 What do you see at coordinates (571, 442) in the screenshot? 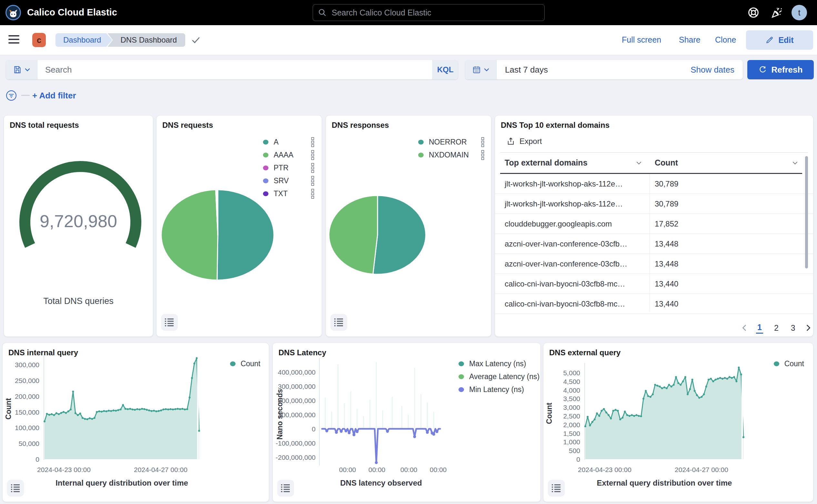
I see `svg-text: 1,000` at bounding box center [571, 442].